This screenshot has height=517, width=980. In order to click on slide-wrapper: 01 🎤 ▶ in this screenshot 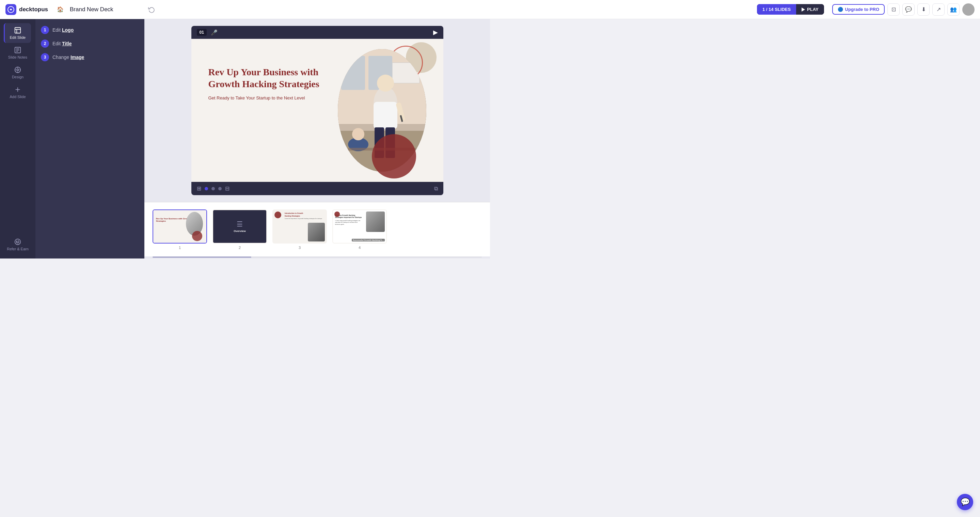, I will do `click(317, 110)`.